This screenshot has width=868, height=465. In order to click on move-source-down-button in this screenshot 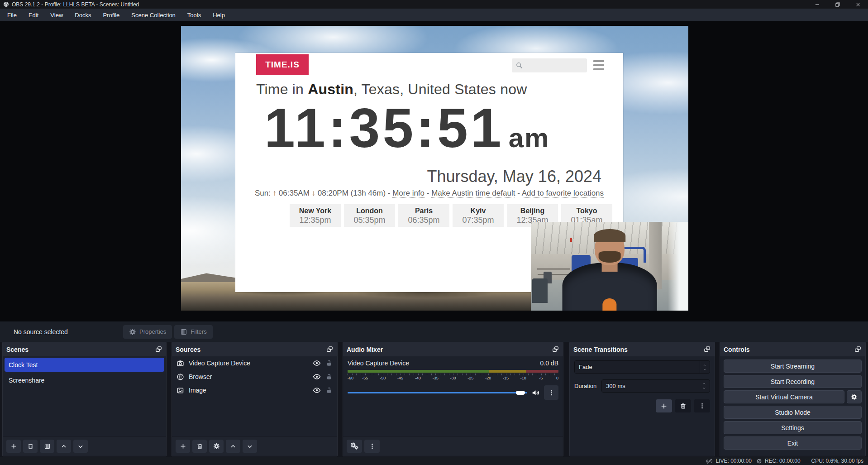, I will do `click(250, 446)`.